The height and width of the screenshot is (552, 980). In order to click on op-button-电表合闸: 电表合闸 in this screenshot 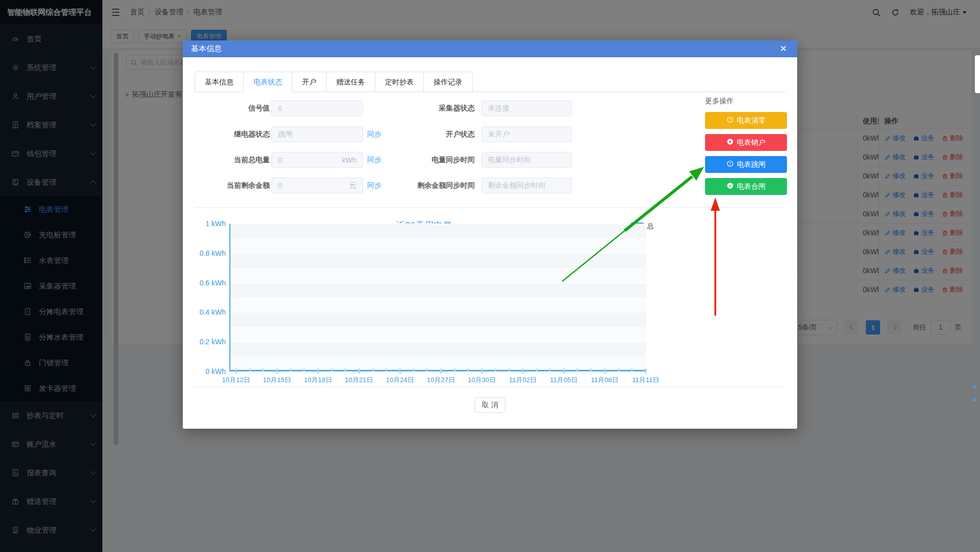, I will do `click(746, 186)`.